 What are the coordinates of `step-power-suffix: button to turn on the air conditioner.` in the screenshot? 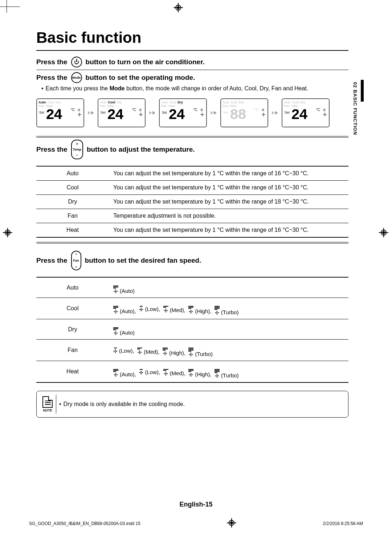 It's located at (145, 62).